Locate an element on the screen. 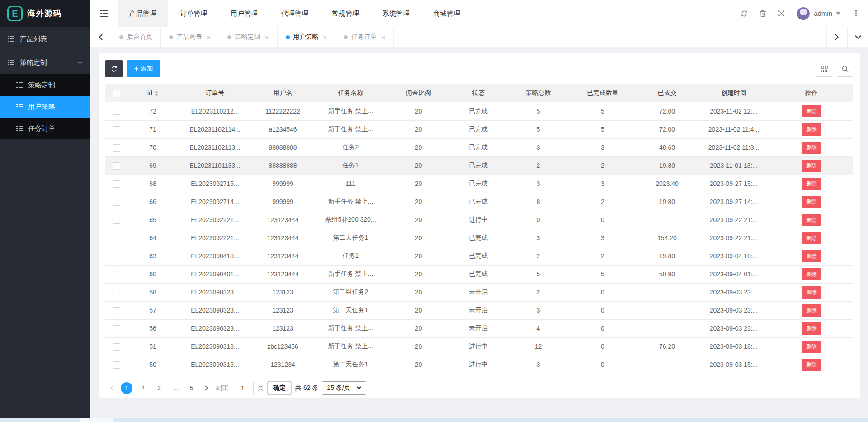 The width and height of the screenshot is (868, 422). user-menu: admin is located at coordinates (818, 14).